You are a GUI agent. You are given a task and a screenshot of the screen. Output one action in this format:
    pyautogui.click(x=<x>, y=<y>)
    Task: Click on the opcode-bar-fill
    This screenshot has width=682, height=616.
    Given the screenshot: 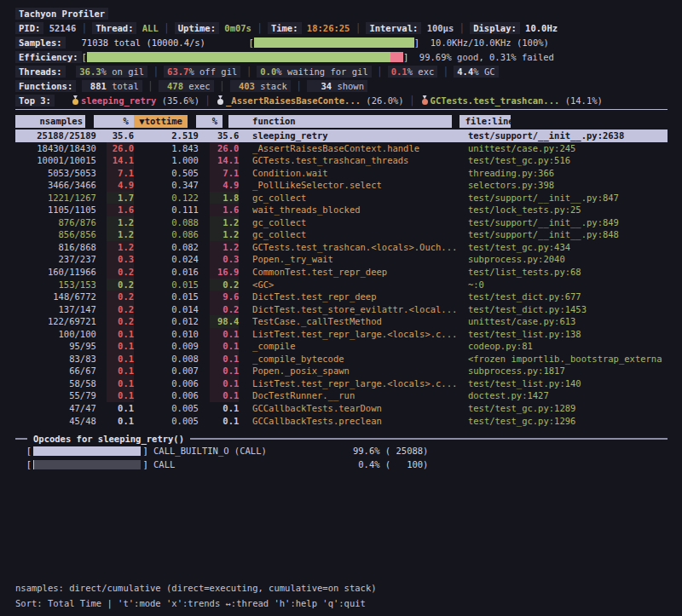 What is the action you would take?
    pyautogui.click(x=34, y=465)
    